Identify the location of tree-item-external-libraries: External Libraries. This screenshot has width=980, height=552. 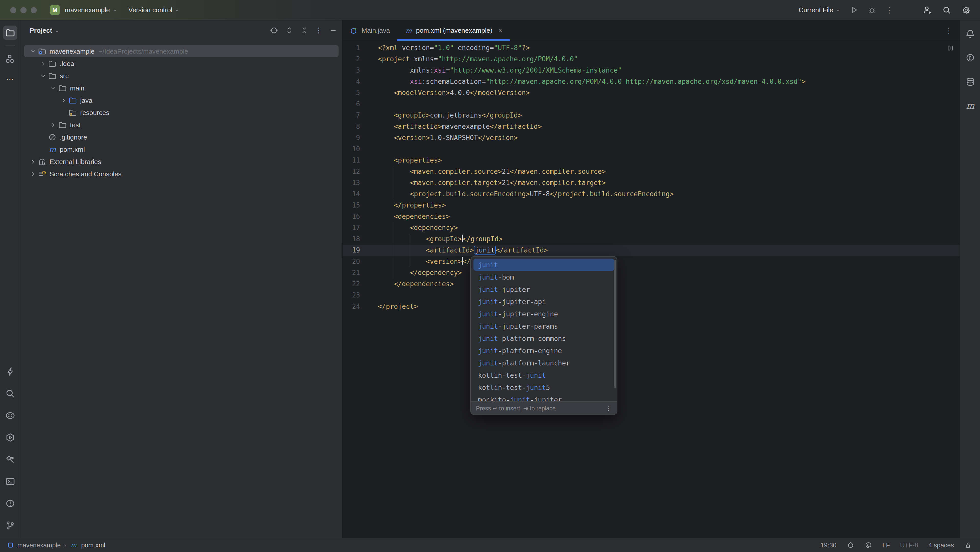
(181, 161).